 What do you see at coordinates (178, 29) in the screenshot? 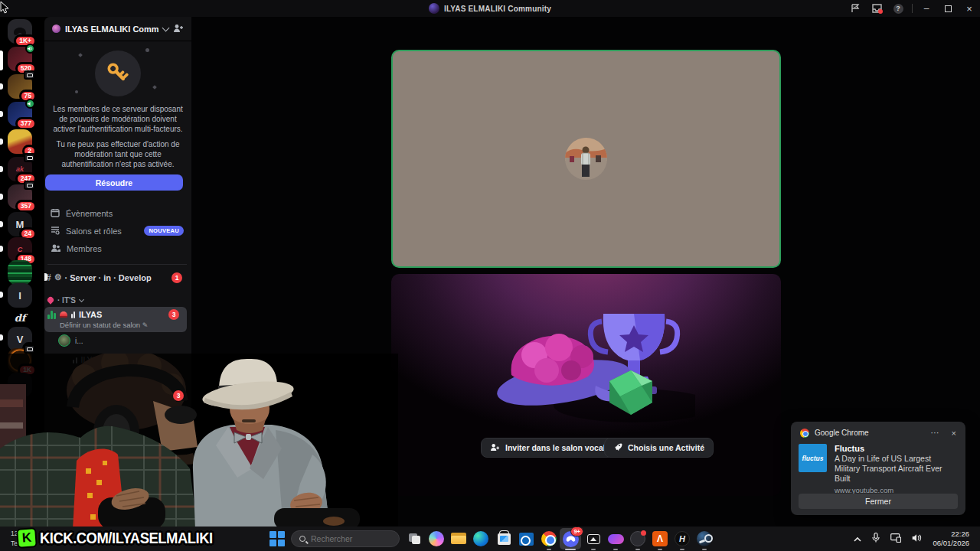
I see `invite-people-icon` at bounding box center [178, 29].